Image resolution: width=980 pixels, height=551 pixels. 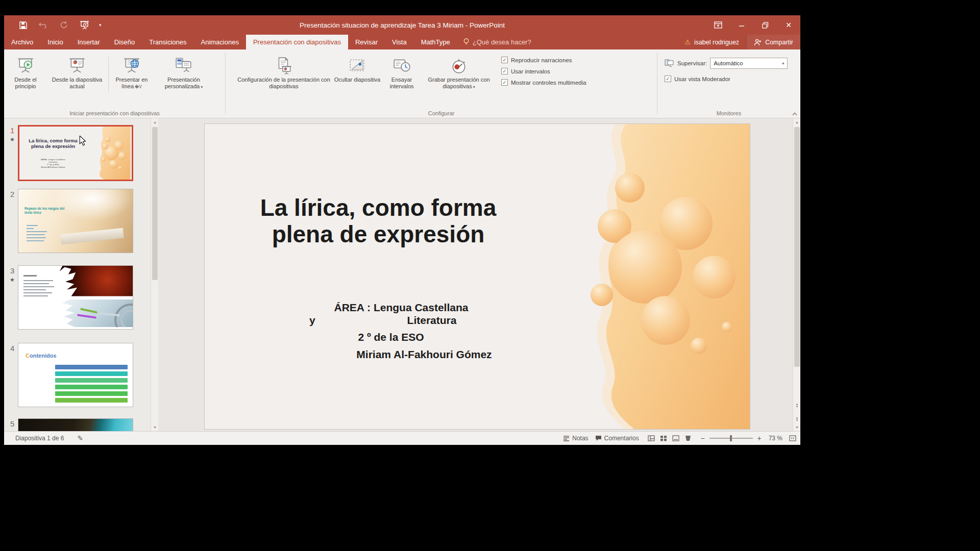 I want to click on presentar-en-linea-button: Presentar en línea�Ⅴ, so click(x=132, y=79).